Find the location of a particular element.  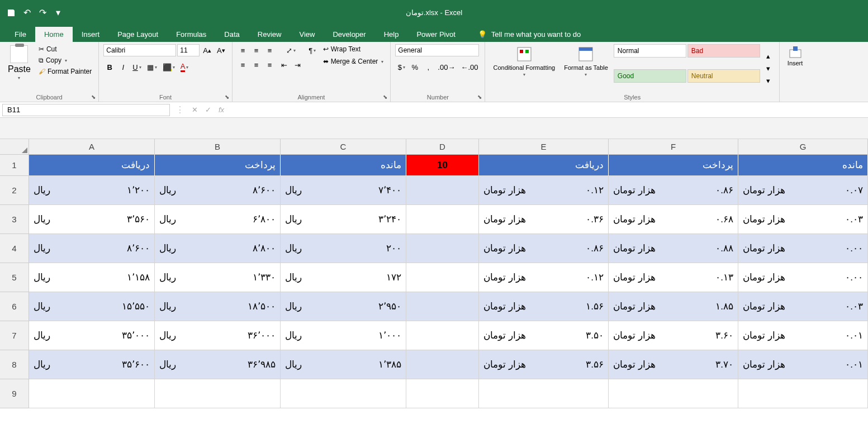

cell-D4 is located at coordinates (443, 249).